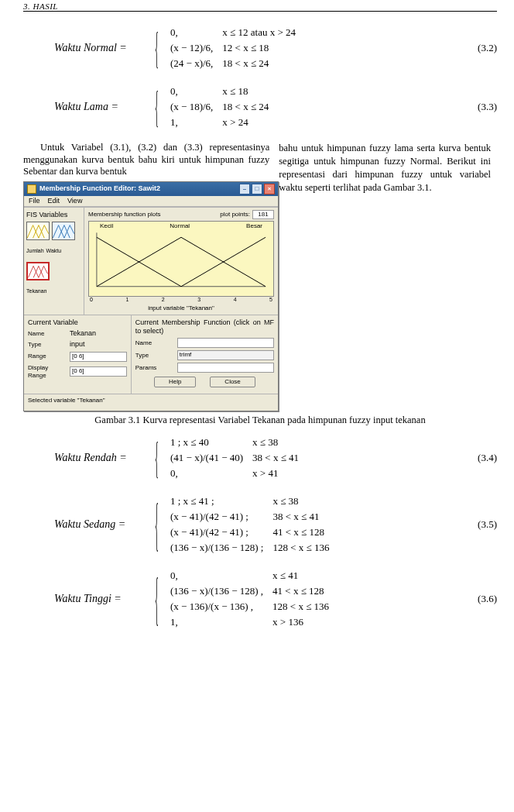 This screenshot has width=514, height=812. What do you see at coordinates (77, 344) in the screenshot?
I see `cv-type-value: input` at bounding box center [77, 344].